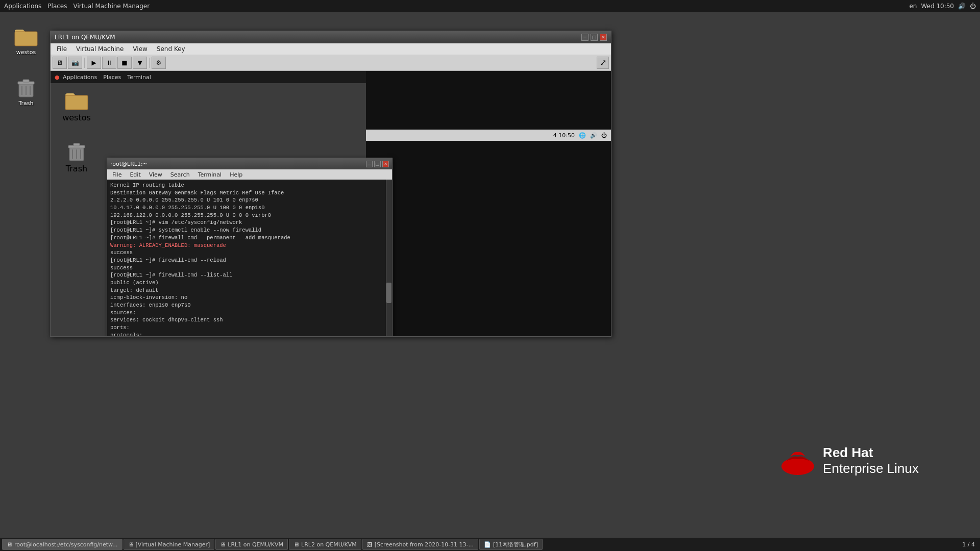 This screenshot has width=980, height=551. I want to click on qemu-minimize-btn: ─, so click(585, 37).